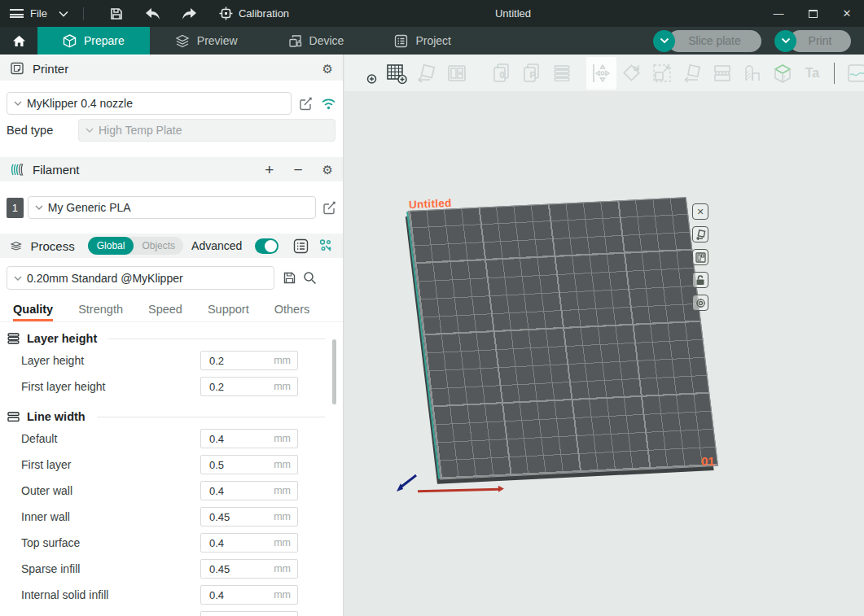  Describe the element at coordinates (752, 73) in the screenshot. I see `mesh-boolean-icon` at that location.